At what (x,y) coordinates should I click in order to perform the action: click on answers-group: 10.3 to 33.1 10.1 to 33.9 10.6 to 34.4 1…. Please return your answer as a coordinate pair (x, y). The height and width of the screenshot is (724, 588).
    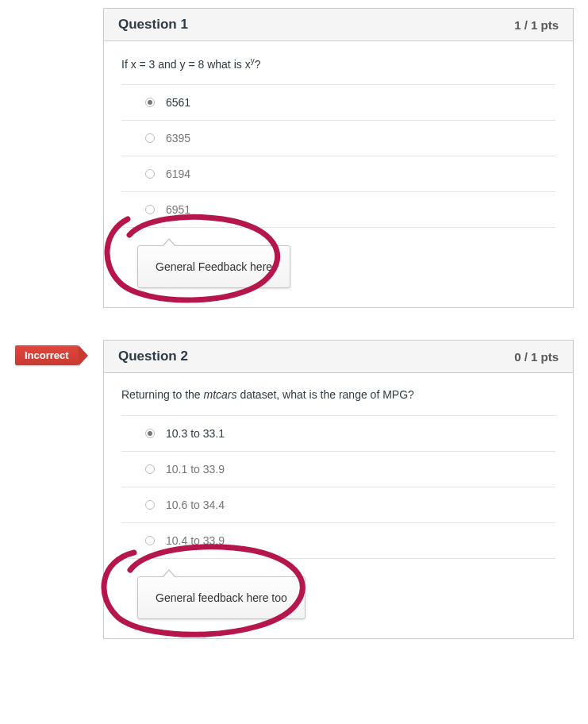
    Looking at the image, I should click on (338, 487).